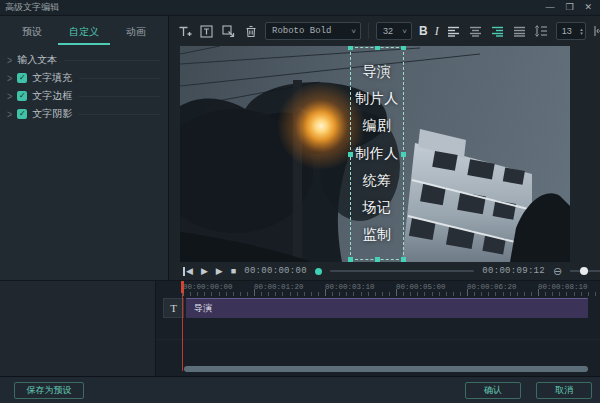 Image resolution: width=600 pixels, height=403 pixels. Describe the element at coordinates (388, 31) in the screenshot. I see `font-size-value: 32` at that location.